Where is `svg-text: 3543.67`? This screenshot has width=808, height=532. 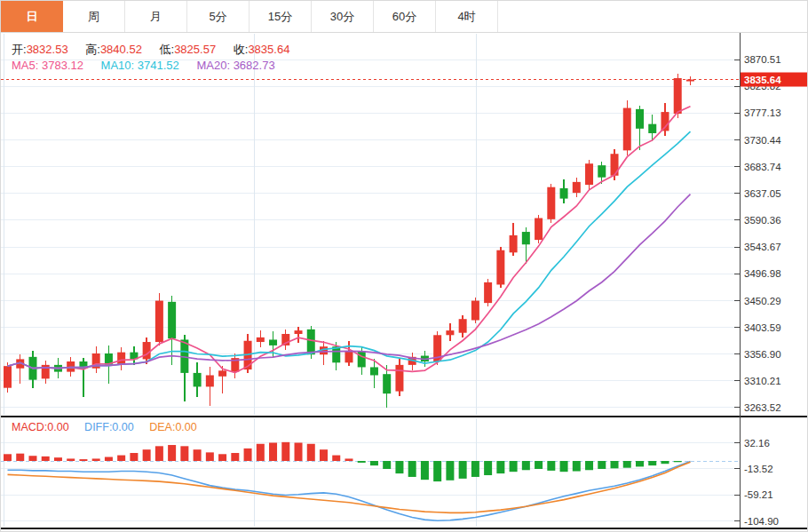 svg-text: 3543.67 is located at coordinates (763, 247).